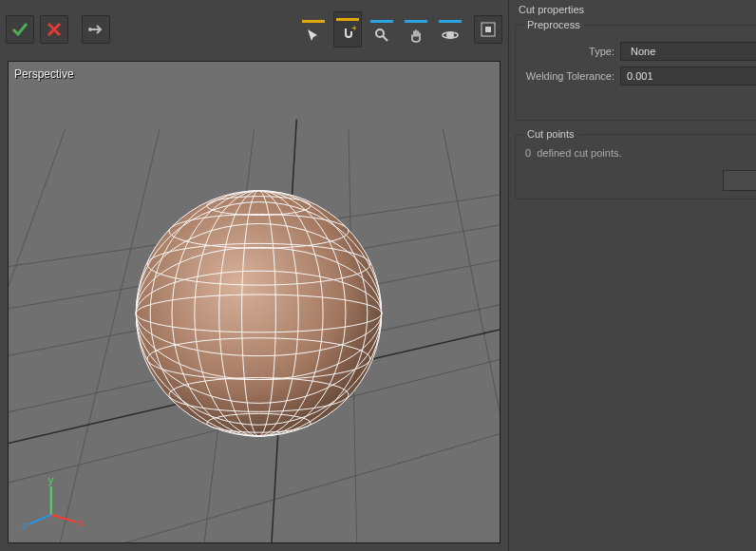 The height and width of the screenshot is (551, 756). What do you see at coordinates (688, 76) in the screenshot?
I see `weld-tolerance-input` at bounding box center [688, 76].